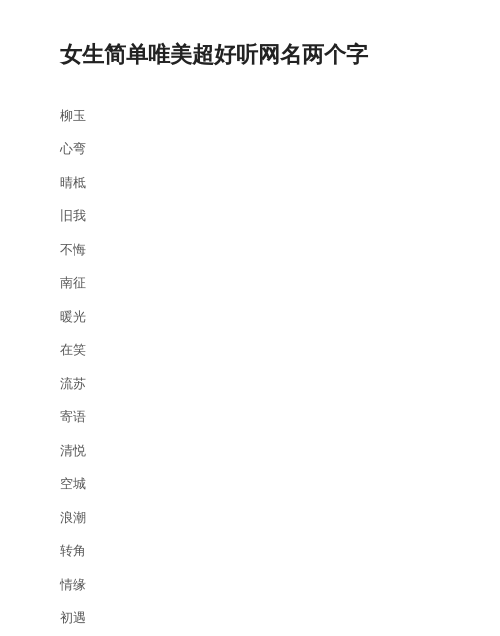 Image resolution: width=500 pixels, height=636 pixels. I want to click on list-item: 浪潮, so click(250, 518).